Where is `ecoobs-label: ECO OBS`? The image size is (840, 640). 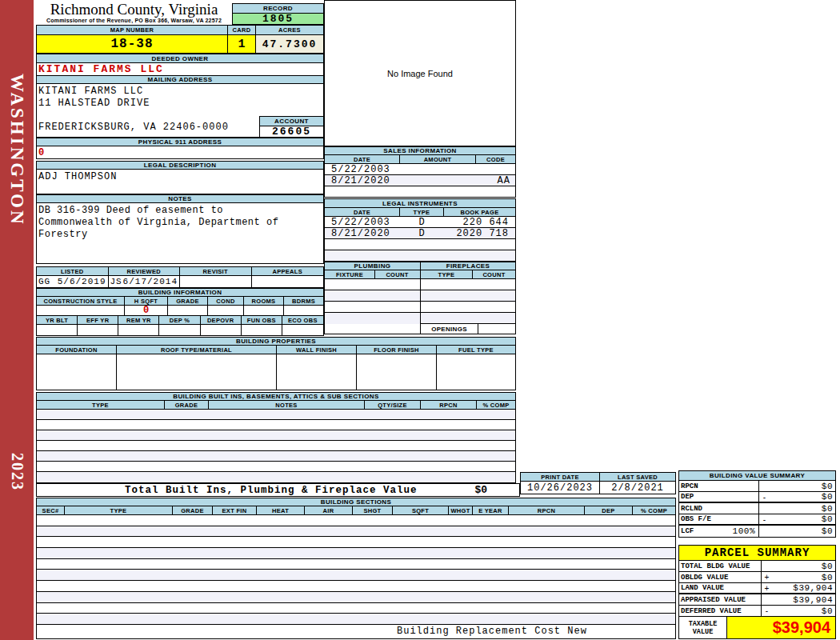 ecoobs-label: ECO OBS is located at coordinates (302, 320).